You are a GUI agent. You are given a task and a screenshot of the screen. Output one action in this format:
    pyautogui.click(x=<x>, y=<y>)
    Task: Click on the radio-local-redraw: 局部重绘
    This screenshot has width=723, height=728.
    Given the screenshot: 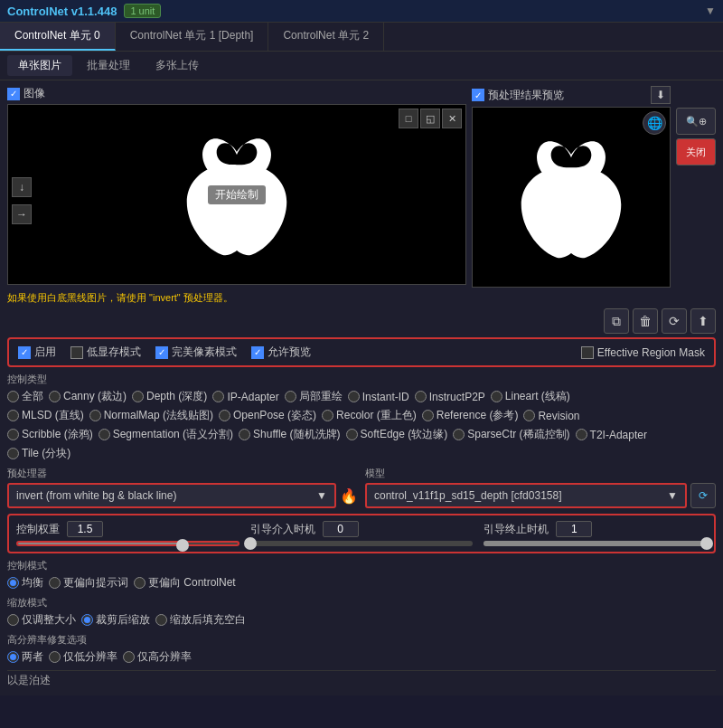 What is the action you would take?
    pyautogui.click(x=314, y=396)
    